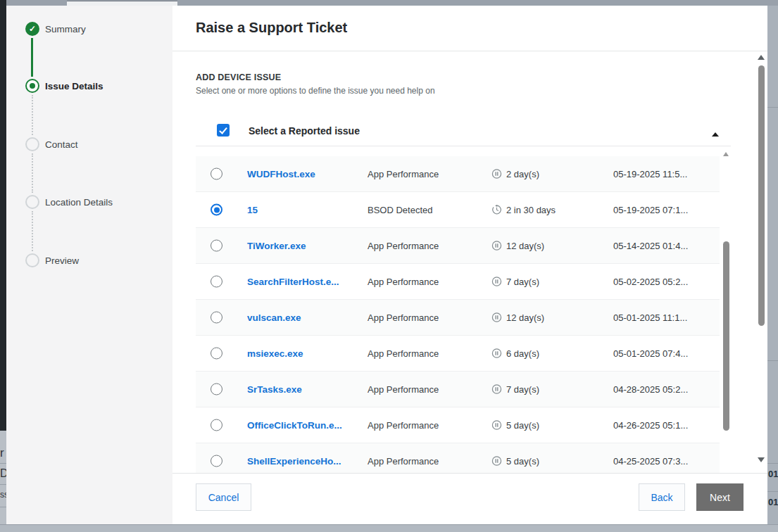 The width and height of the screenshot is (778, 532). What do you see at coordinates (720, 497) in the screenshot?
I see `next-button: Next` at bounding box center [720, 497].